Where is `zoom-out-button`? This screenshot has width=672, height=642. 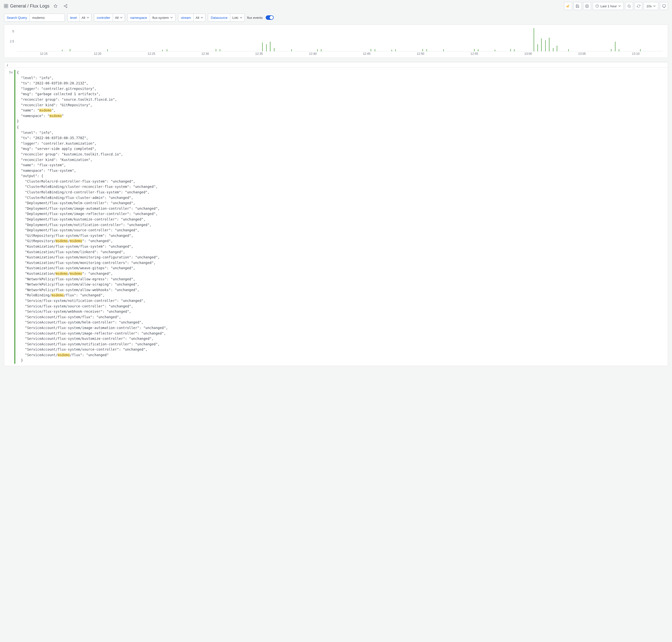
zoom-out-button is located at coordinates (629, 6).